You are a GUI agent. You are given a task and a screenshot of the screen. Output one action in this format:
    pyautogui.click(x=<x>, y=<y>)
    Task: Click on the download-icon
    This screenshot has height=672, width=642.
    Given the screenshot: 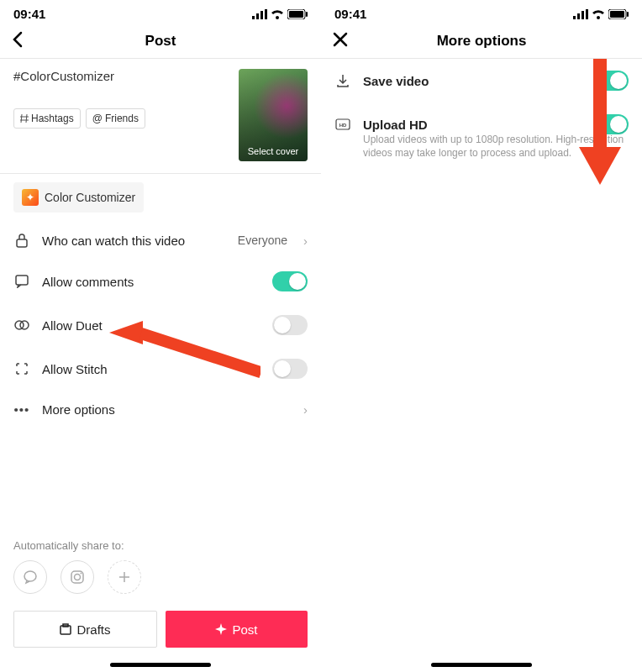 What is the action you would take?
    pyautogui.click(x=343, y=81)
    